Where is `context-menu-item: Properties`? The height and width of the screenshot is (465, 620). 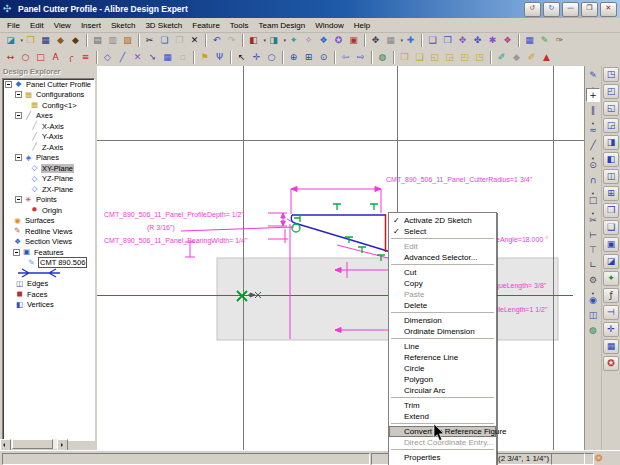
context-menu-item: Properties is located at coordinates (442, 458).